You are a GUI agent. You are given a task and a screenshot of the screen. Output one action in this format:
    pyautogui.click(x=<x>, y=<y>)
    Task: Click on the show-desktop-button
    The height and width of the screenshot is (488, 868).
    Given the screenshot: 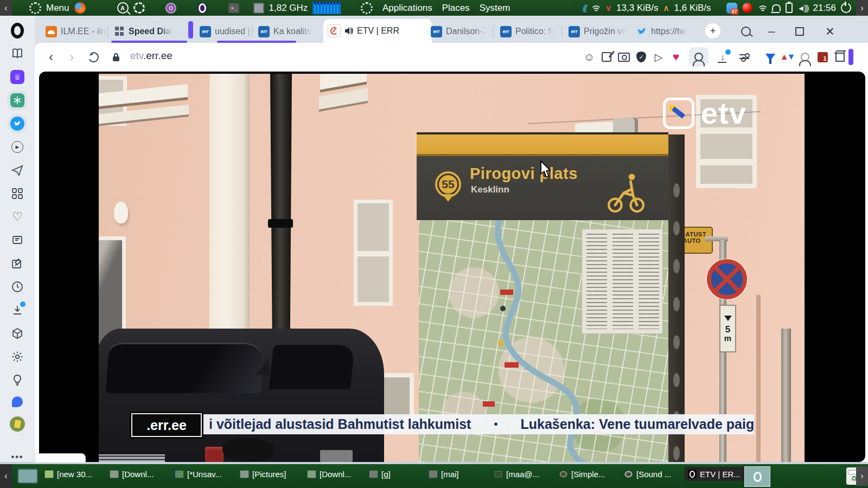 What is the action you would take?
    pyautogui.click(x=28, y=476)
    